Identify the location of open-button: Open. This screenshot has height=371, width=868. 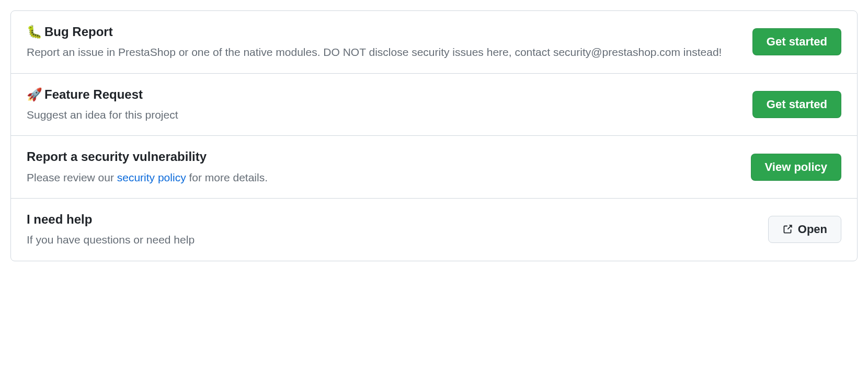
(805, 229).